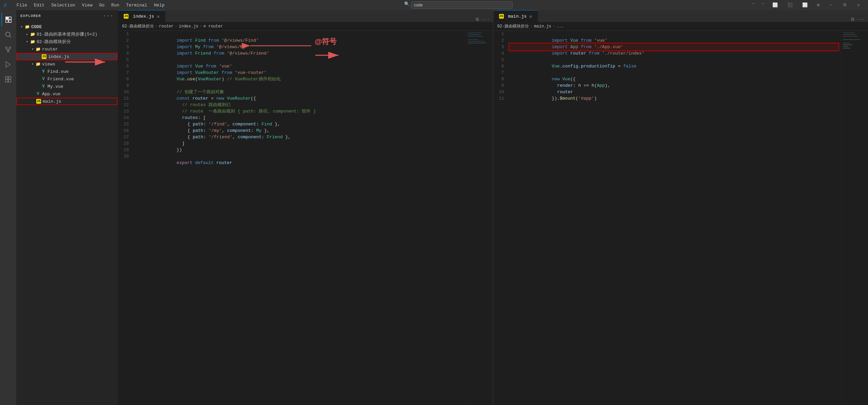 The width and height of the screenshot is (868, 405). I want to click on split-editor-icon-r: ⧉, so click(852, 20).